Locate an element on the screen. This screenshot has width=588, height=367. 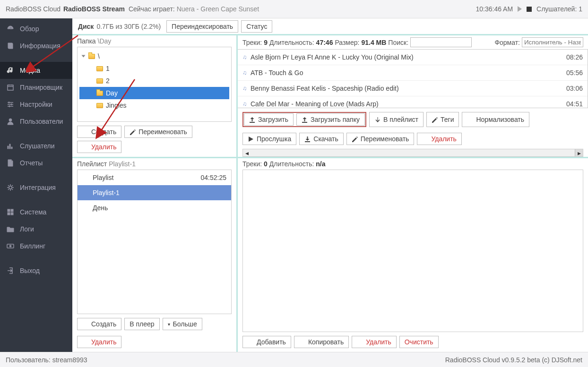
playlist-row-selected: Playlist-1 is located at coordinates (154, 193).